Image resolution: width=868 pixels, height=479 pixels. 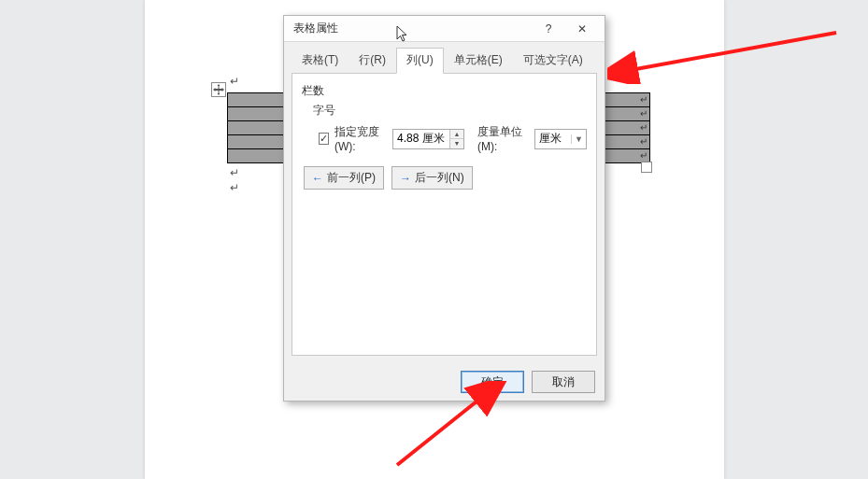 What do you see at coordinates (561, 139) in the screenshot?
I see `unit-select: 厘米 ▼` at bounding box center [561, 139].